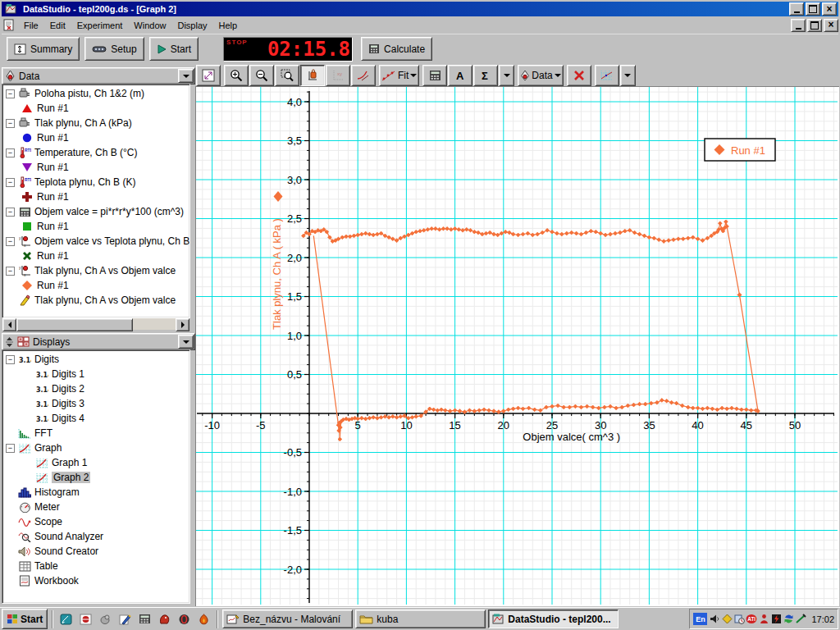  What do you see at coordinates (9, 25) in the screenshot?
I see `document-icon` at bounding box center [9, 25].